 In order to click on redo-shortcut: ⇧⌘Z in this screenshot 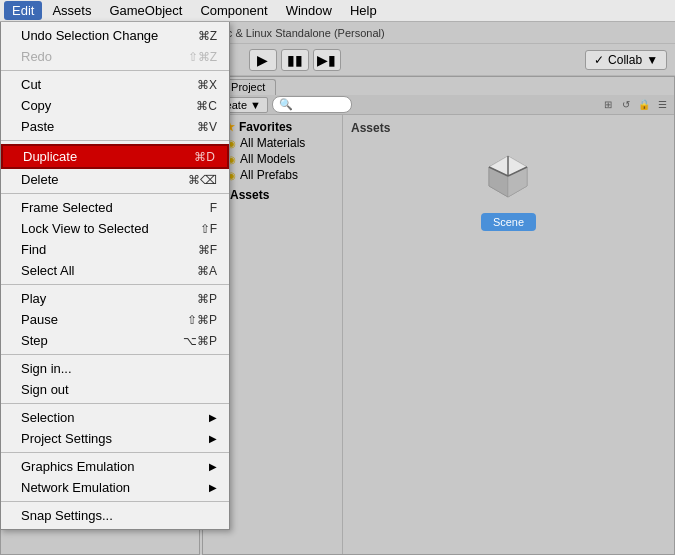, I will do `click(202, 57)`.